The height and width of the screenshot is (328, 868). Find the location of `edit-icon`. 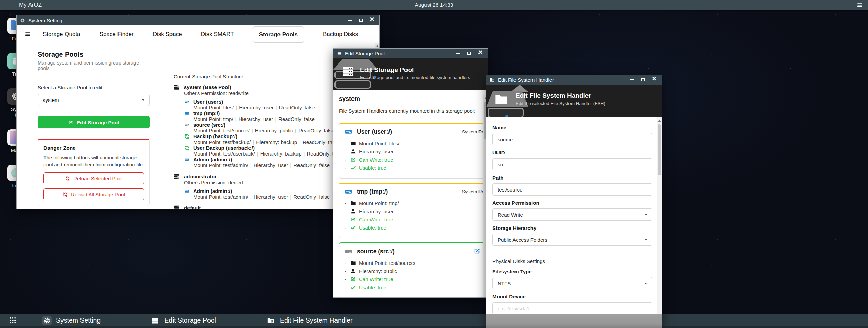

edit-icon is located at coordinates (71, 122).